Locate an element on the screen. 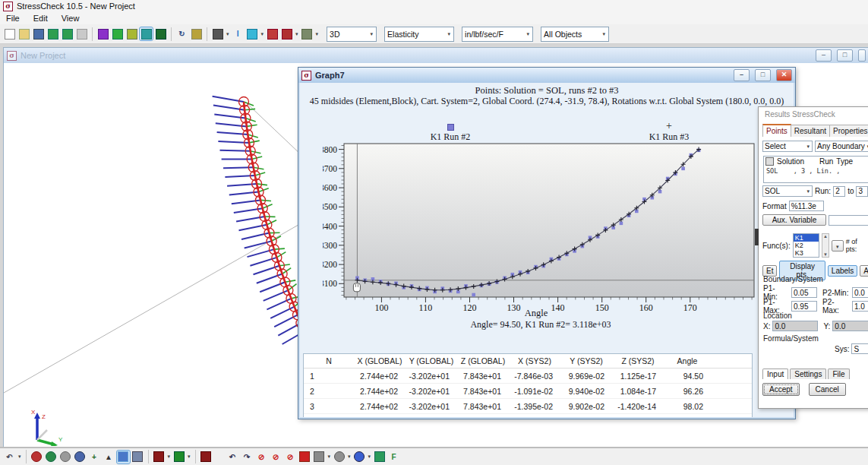  table-row: 42.744e+02-3.202e+017.843e+01-1.699e-029… is located at coordinates (528, 416).